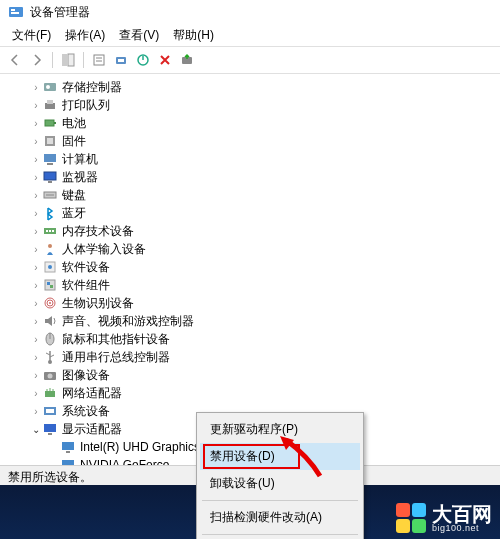 Image resolution: width=500 pixels, height=539 pixels. What do you see at coordinates (116, 358) in the screenshot?
I see `tree-node-label: 通用串行总线控制器` at bounding box center [116, 358].